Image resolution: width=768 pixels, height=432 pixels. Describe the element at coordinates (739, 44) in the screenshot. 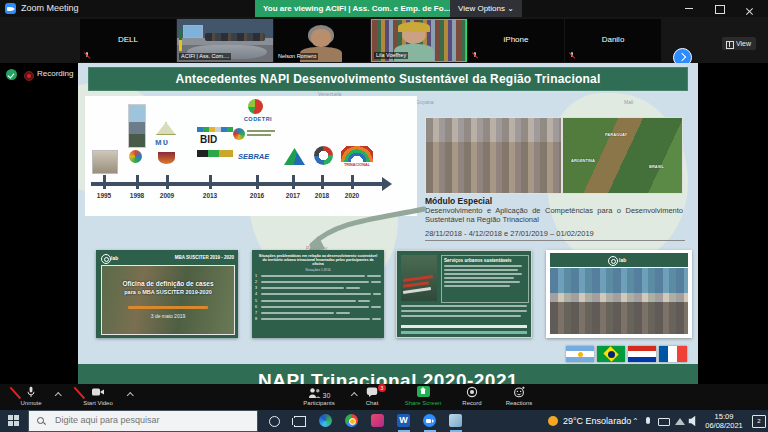

I see `view-layout-button: View` at that location.